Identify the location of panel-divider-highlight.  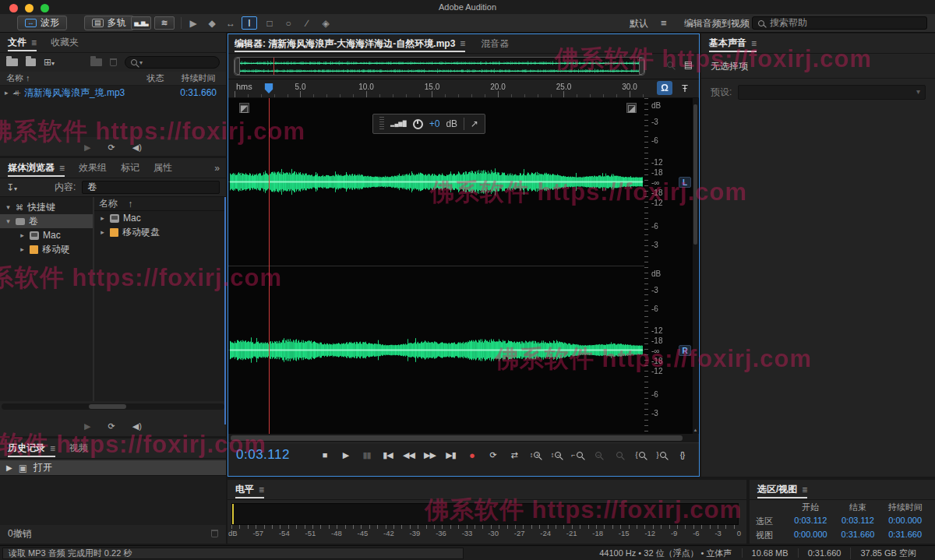
(225, 311).